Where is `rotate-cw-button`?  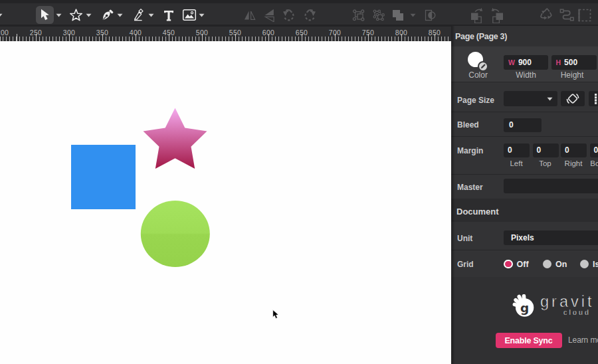
rotate-cw-button is located at coordinates (310, 15).